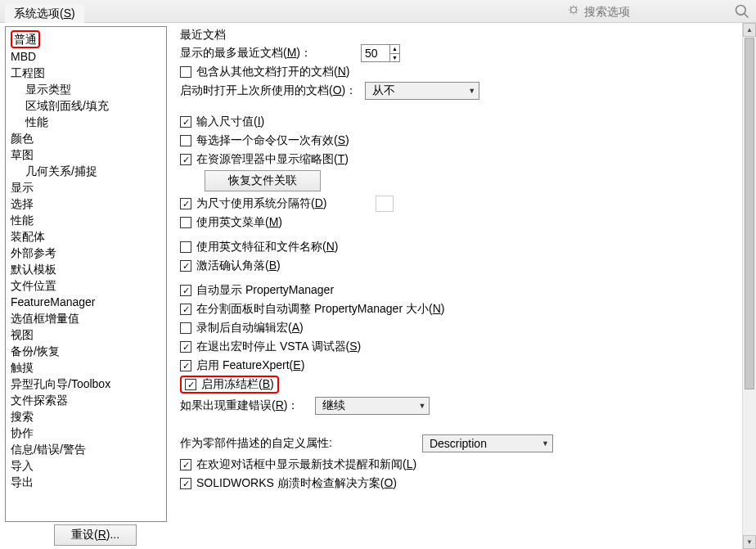  What do you see at coordinates (186, 122) in the screenshot?
I see `cb-input-dim` at bounding box center [186, 122].